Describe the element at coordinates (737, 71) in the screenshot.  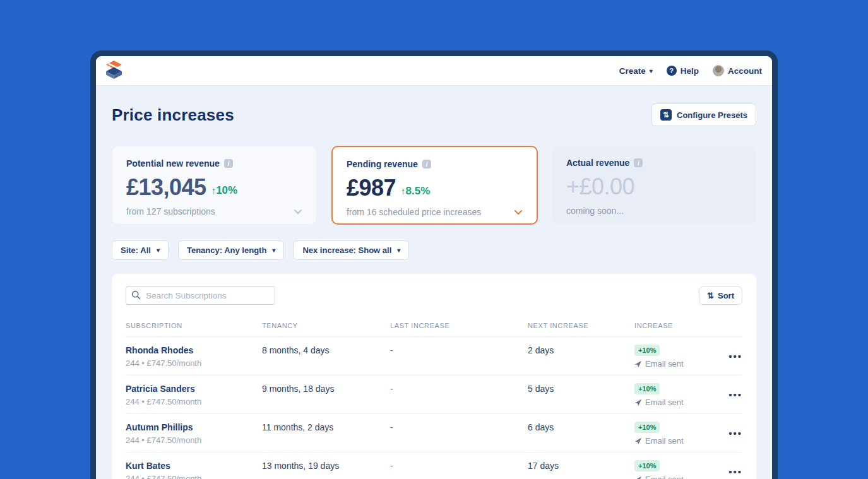
I see `account-button: Account` at that location.